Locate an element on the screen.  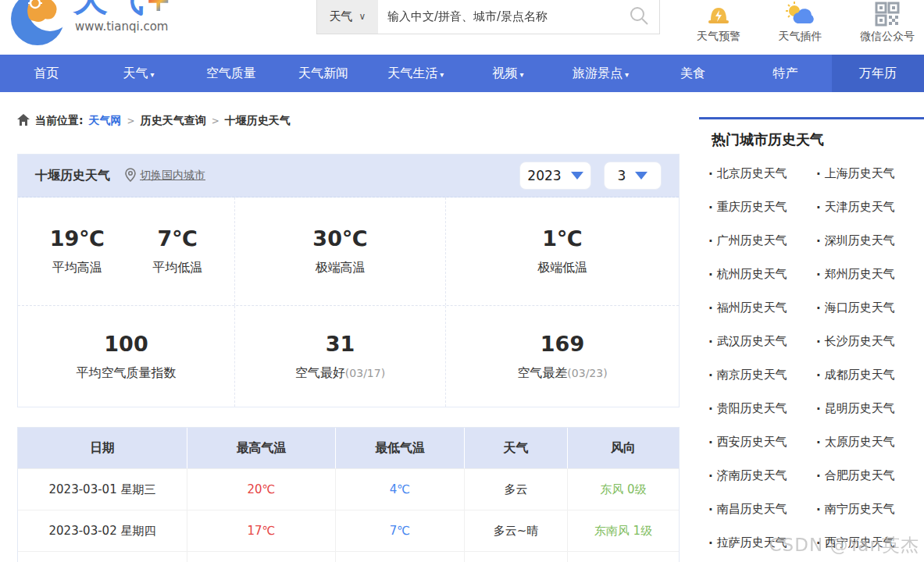
city-link-xining: 西宁历史天气 is located at coordinates (870, 543).